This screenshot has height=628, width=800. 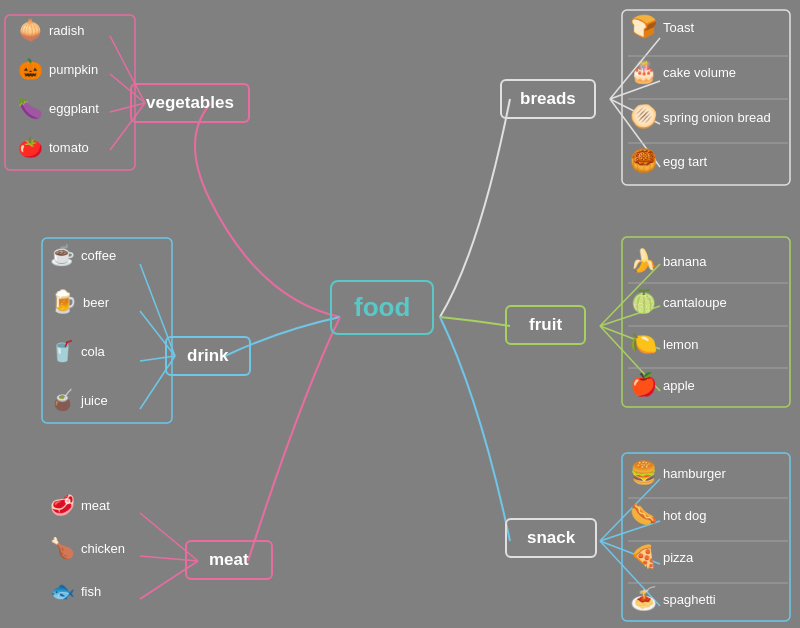 I want to click on juice-icon: 🧉, so click(x=62, y=400).